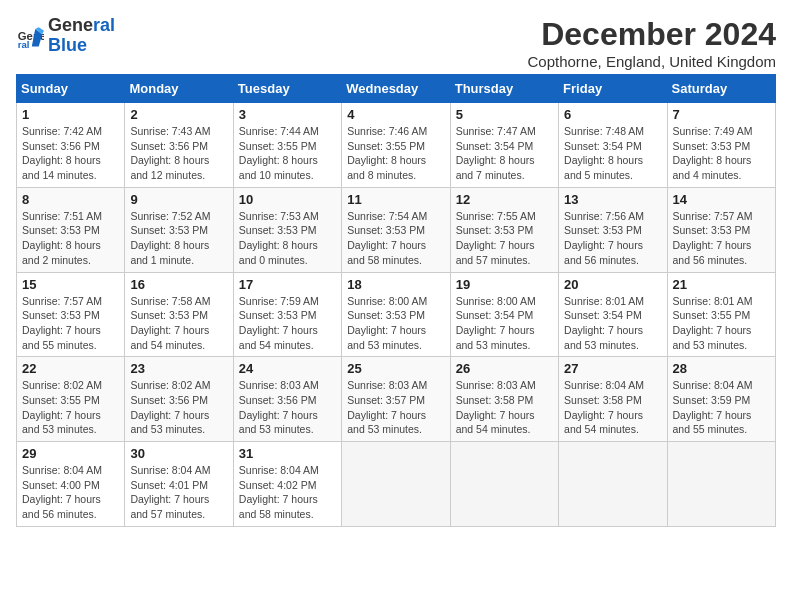 Image resolution: width=792 pixels, height=612 pixels. Describe the element at coordinates (722, 114) in the screenshot. I see `day-number: 7` at that location.